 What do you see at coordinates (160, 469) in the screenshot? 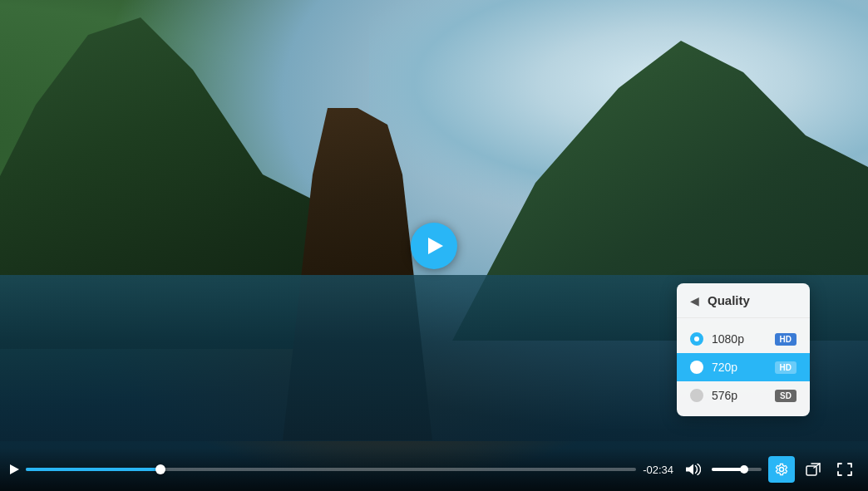
I see `progress-thumb` at bounding box center [160, 469].